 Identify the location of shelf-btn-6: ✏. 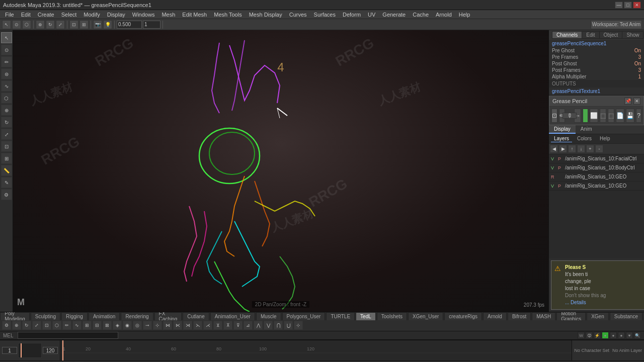
(67, 325).